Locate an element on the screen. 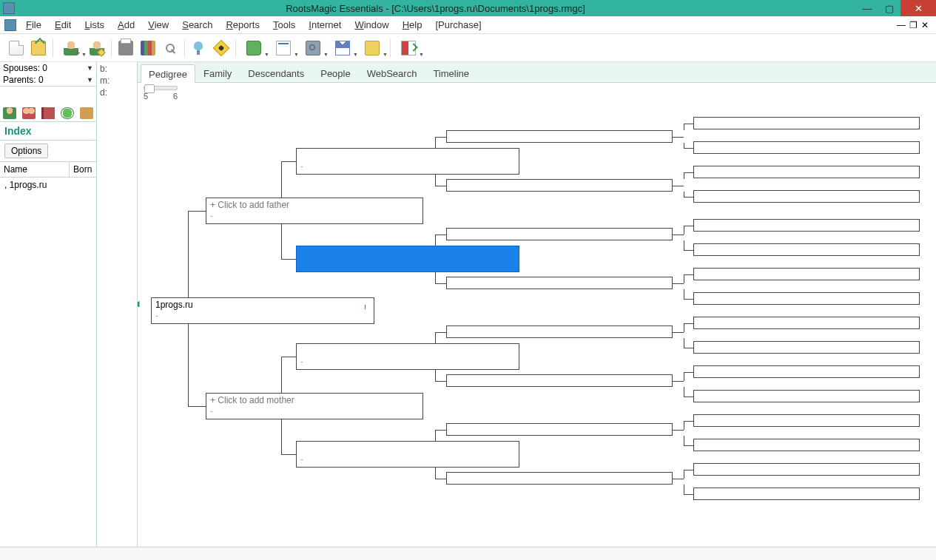 This screenshot has height=560, width=936. menu-window: Window is located at coordinates (371, 25).